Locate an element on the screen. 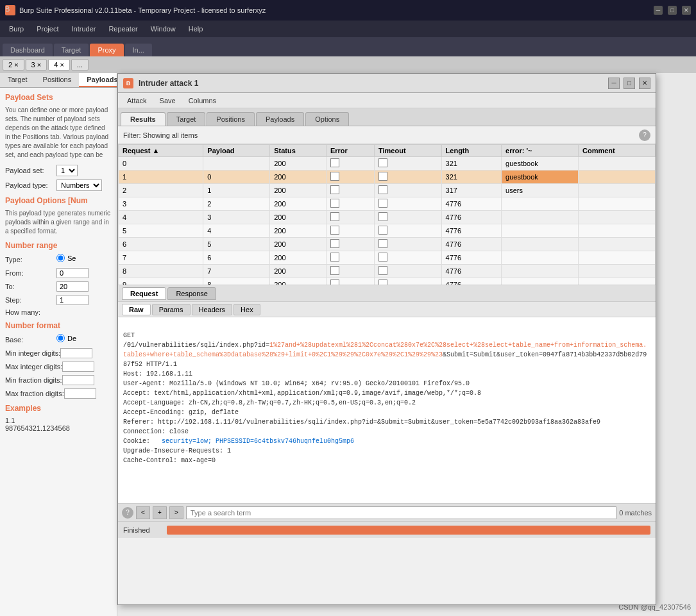 The width and height of the screenshot is (696, 616). intruder-menu-save: Save is located at coordinates (168, 101).